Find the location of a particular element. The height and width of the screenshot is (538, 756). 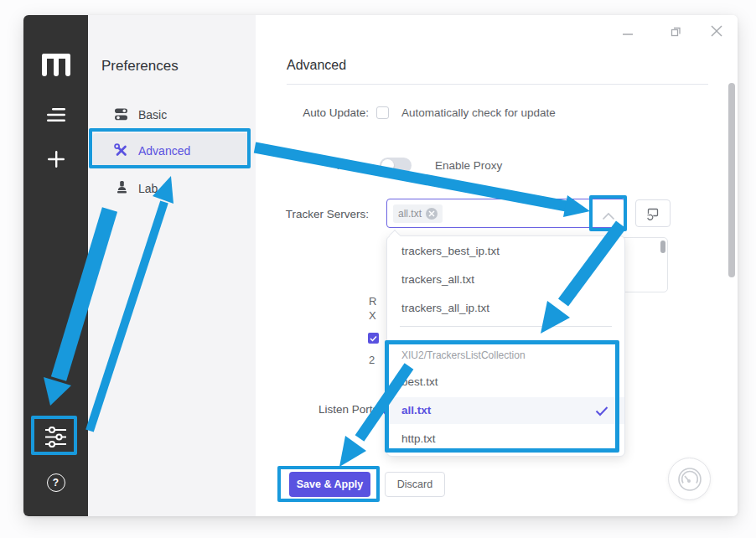

annotation-box-group is located at coordinates (502, 396).